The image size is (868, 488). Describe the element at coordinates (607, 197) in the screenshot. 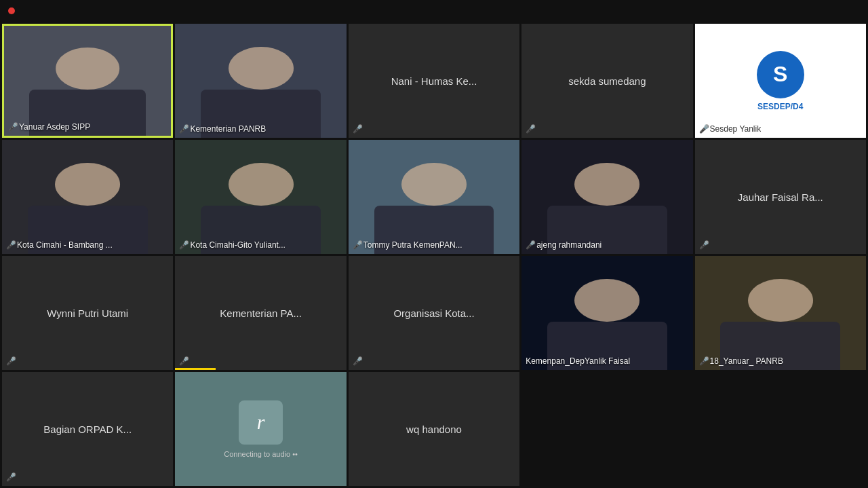

I see `grid-cell-8: 🎤ajeng rahmandani` at that location.